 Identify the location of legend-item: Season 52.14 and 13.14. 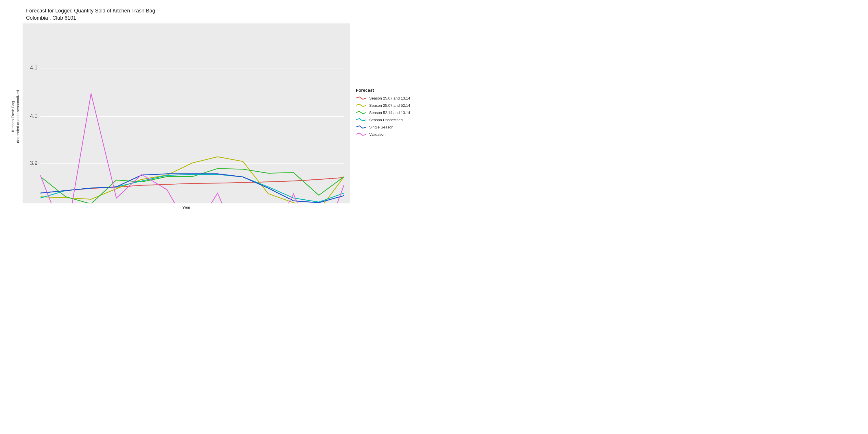
(389, 113).